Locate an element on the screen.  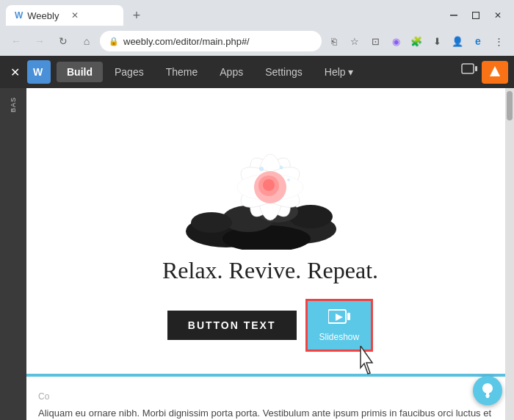
button-text-btn: BUTTON TEXT is located at coordinates (232, 325).